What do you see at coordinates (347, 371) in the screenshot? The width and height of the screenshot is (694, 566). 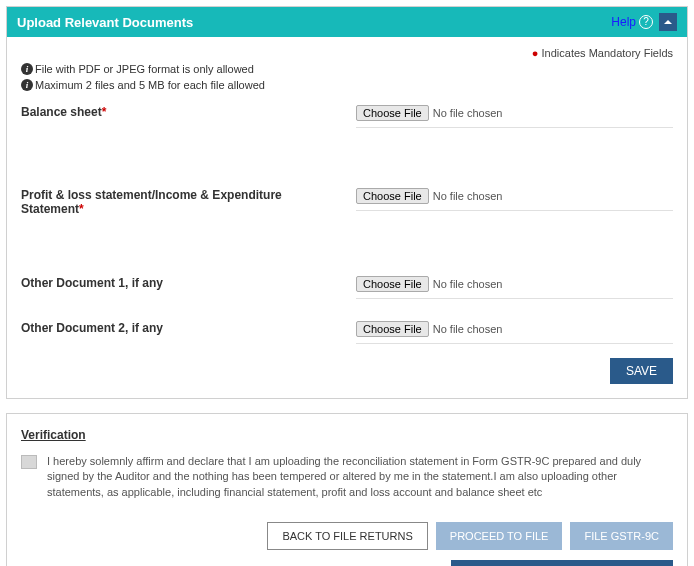 I see `save-row: SAVE` at bounding box center [347, 371].